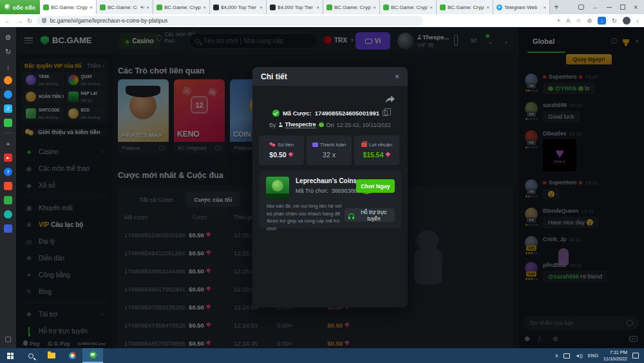 The height and width of the screenshot is (363, 644). What do you see at coordinates (595, 7) in the screenshot?
I see `window-restore-arrow-icon: ←` at bounding box center [595, 7].